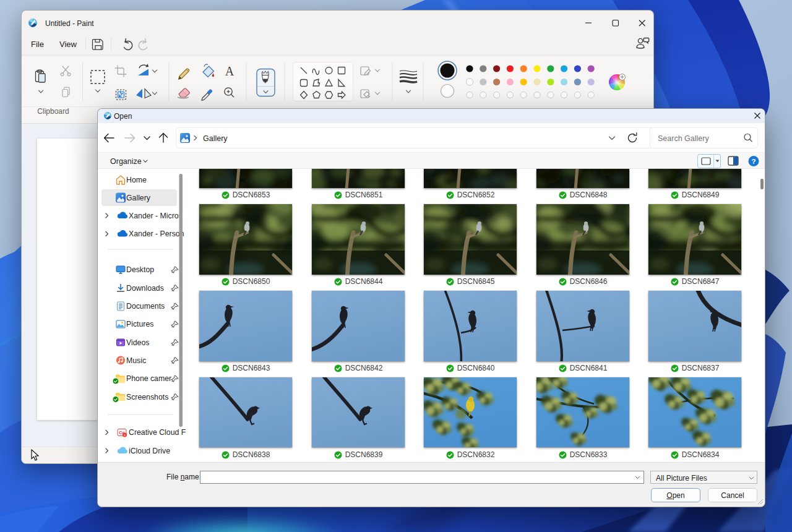  Describe the element at coordinates (136, 361) in the screenshot. I see `svg-text: Music` at that location.